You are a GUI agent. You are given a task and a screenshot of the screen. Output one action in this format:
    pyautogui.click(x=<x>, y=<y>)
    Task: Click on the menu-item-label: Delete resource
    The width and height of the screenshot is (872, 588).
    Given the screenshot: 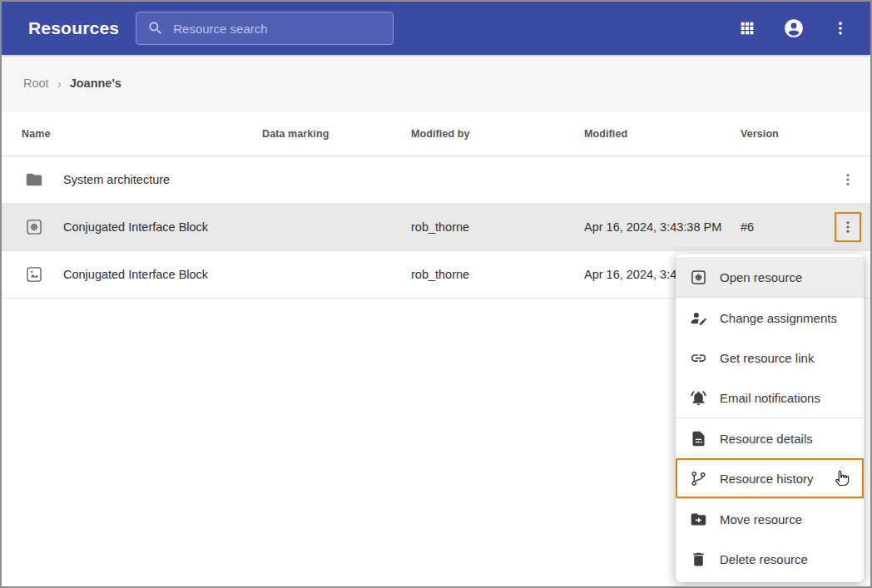 What is the action you would take?
    pyautogui.click(x=764, y=559)
    